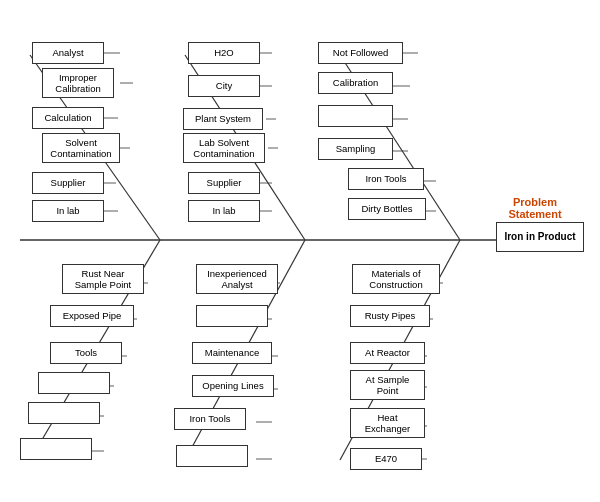 Image resolution: width=600 pixels, height=502 pixels. What do you see at coordinates (86, 353) in the screenshot?
I see `box-tools: Tools` at bounding box center [86, 353].